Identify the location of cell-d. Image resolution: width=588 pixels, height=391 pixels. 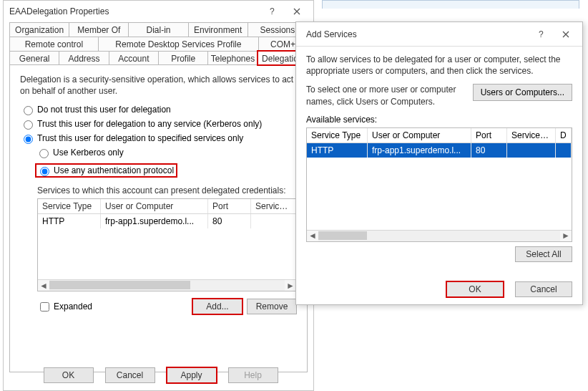
(564, 150).